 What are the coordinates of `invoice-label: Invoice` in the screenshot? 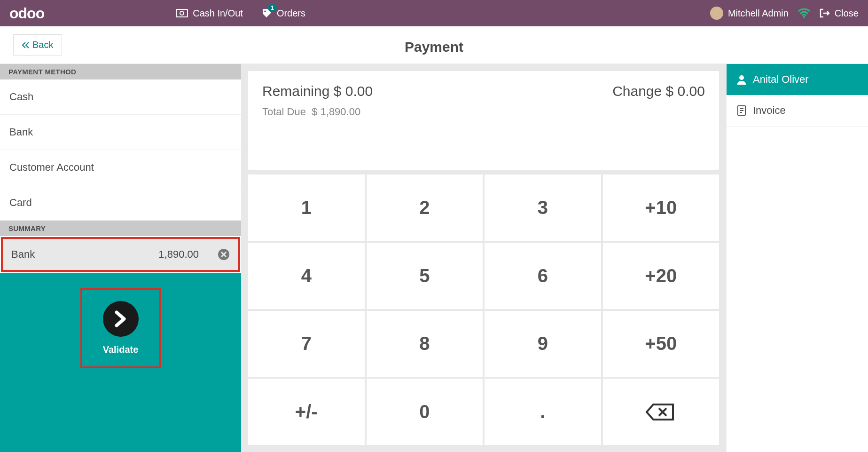 It's located at (769, 111).